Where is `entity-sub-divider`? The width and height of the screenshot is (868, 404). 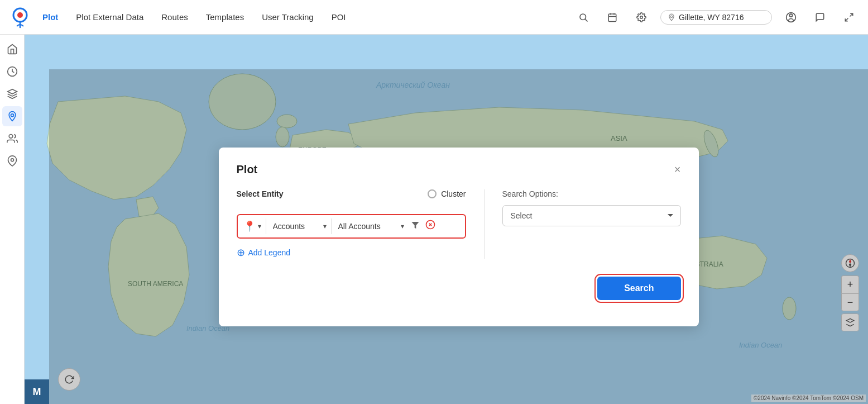
entity-sub-divider is located at coordinates (332, 226).